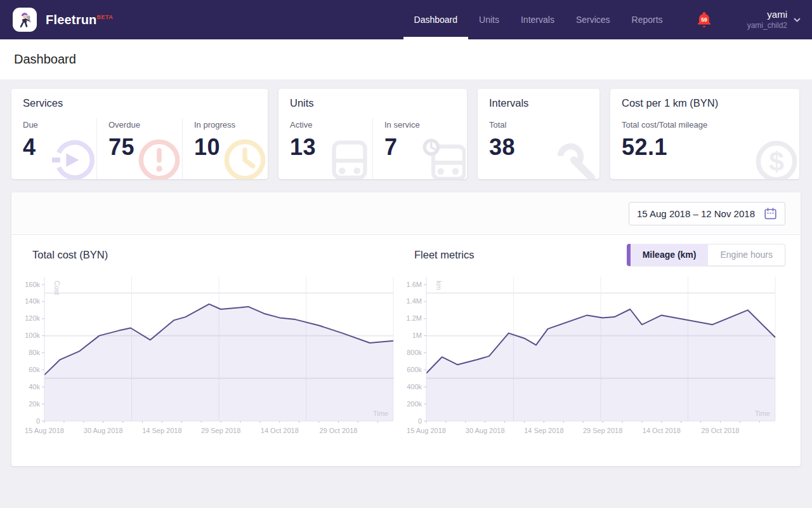 Image resolution: width=812 pixels, height=508 pixels. Describe the element at coordinates (420, 149) in the screenshot. I see `metric-in-service: In service7` at that location.